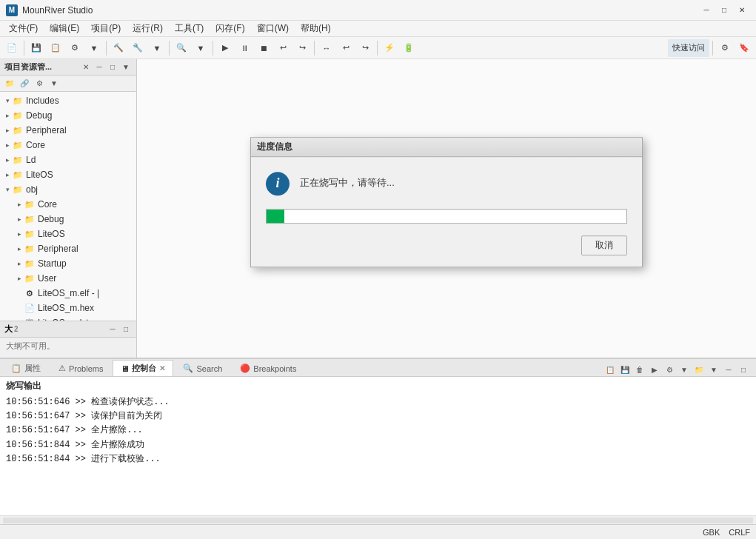 The height and width of the screenshot is (539, 756). Describe the element at coordinates (68, 130) in the screenshot. I see `tree-item-2: ▸📁Peripheral` at that location.